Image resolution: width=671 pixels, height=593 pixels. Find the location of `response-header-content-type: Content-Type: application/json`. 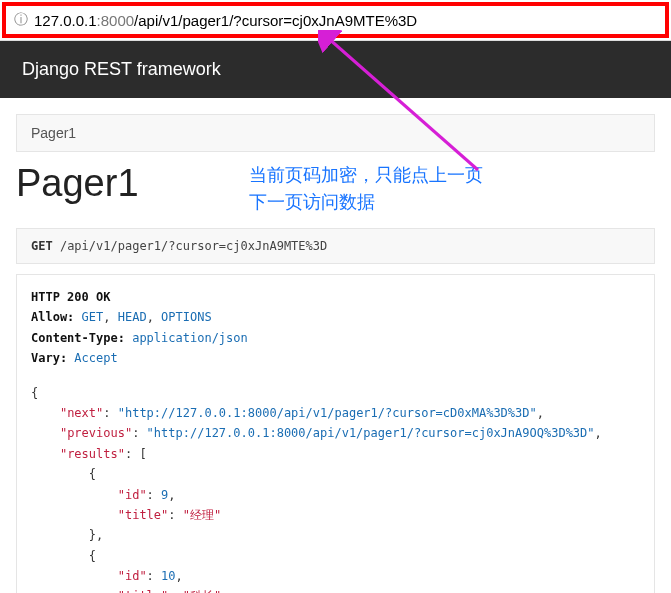

response-header-content-type: Content-Type: application/json is located at coordinates (336, 338).